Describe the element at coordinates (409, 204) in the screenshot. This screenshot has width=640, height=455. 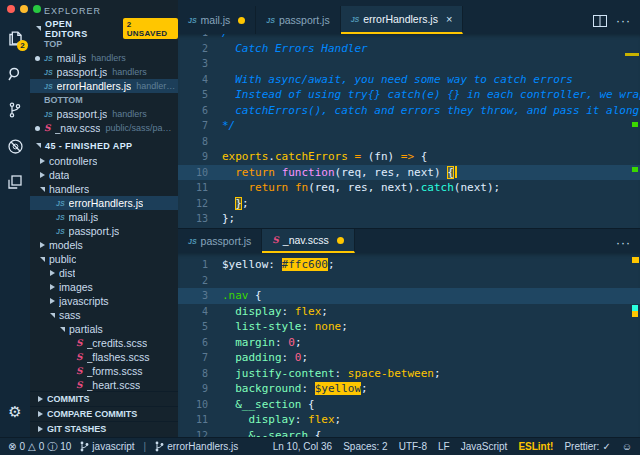
I see `code-line: 12 };` at that location.